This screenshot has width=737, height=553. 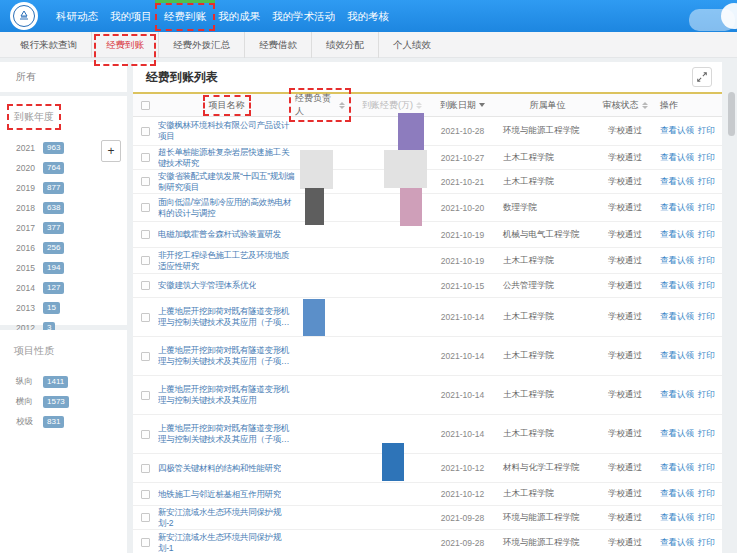 What do you see at coordinates (64, 288) in the screenshot?
I see `year-filter-item: 2014127` at bounding box center [64, 288].